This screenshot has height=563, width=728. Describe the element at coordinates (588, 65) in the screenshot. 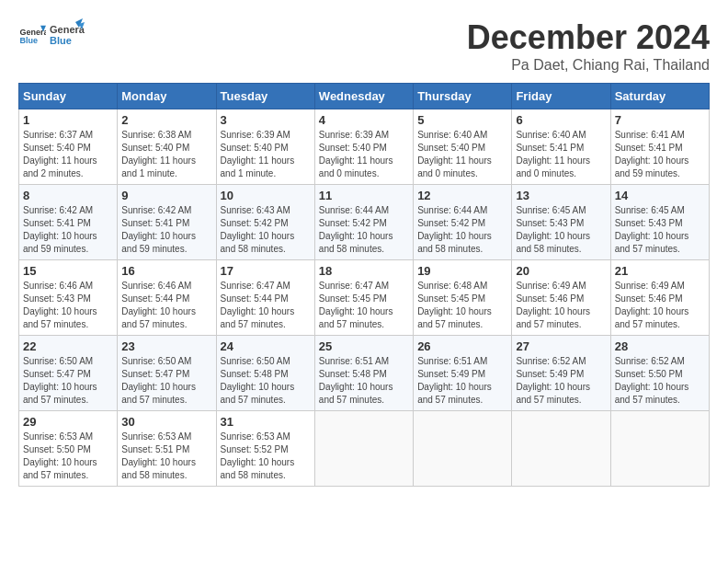

I see `location-title: Pa Daet, Chiang Rai, Thailand` at that location.